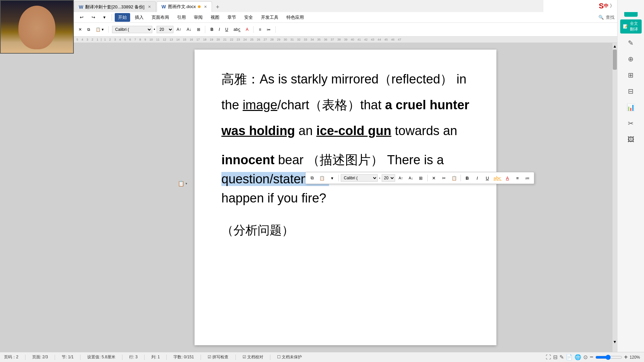  Describe the element at coordinates (179, 29) in the screenshot. I see `grow-font-button: A↑` at that location.